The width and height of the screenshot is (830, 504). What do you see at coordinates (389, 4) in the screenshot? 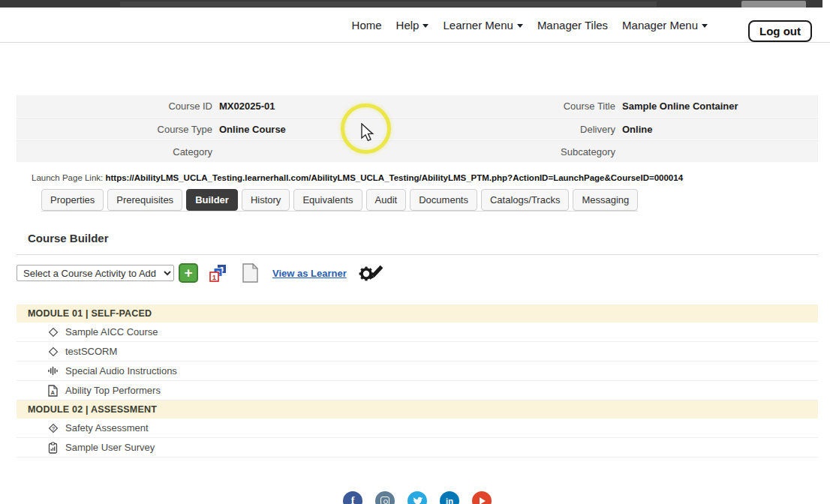
I see `top-bar-inset` at bounding box center [389, 4].